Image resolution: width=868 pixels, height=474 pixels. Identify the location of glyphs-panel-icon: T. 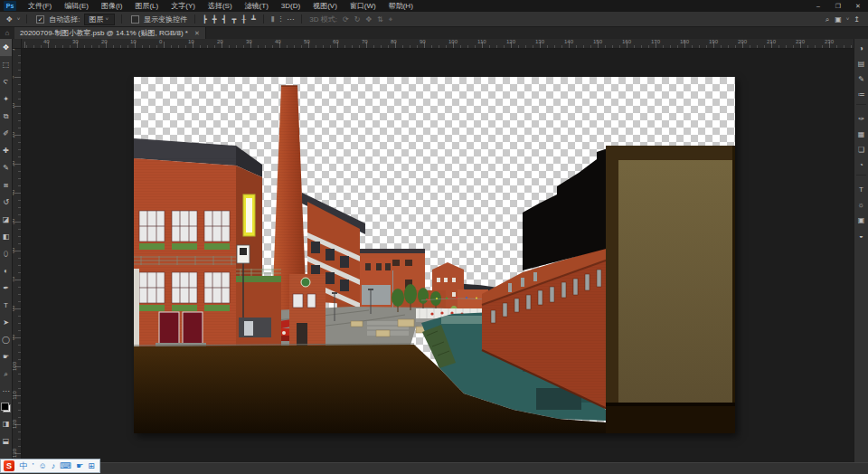
(861, 190).